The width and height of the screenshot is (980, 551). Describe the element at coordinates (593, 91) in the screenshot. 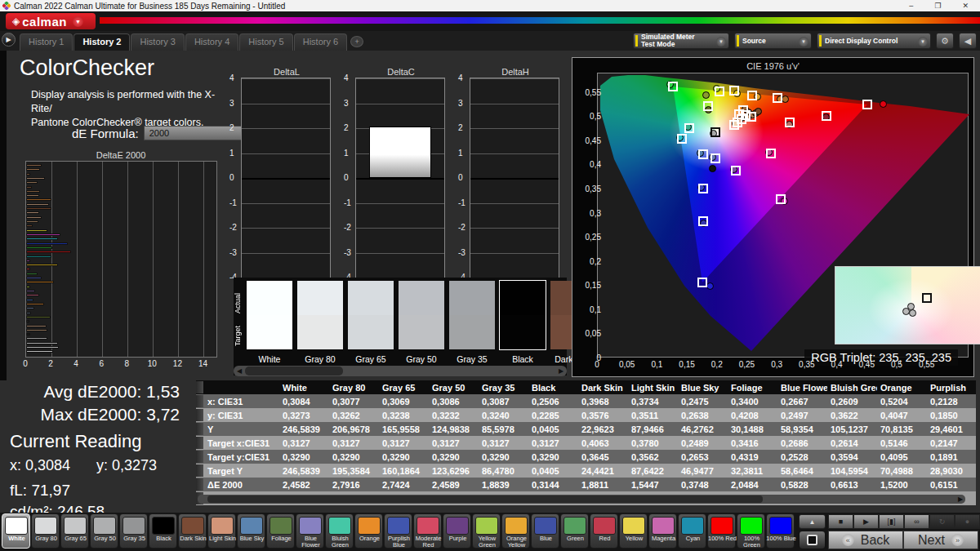

I see `y-tick-label: 0,55` at that location.